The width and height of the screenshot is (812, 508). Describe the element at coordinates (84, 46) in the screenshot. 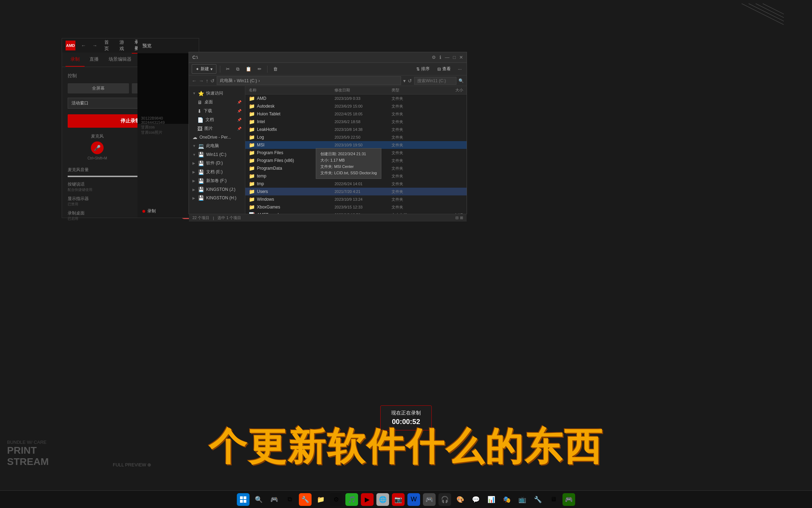

I see `nav-back-btn: ←` at that location.